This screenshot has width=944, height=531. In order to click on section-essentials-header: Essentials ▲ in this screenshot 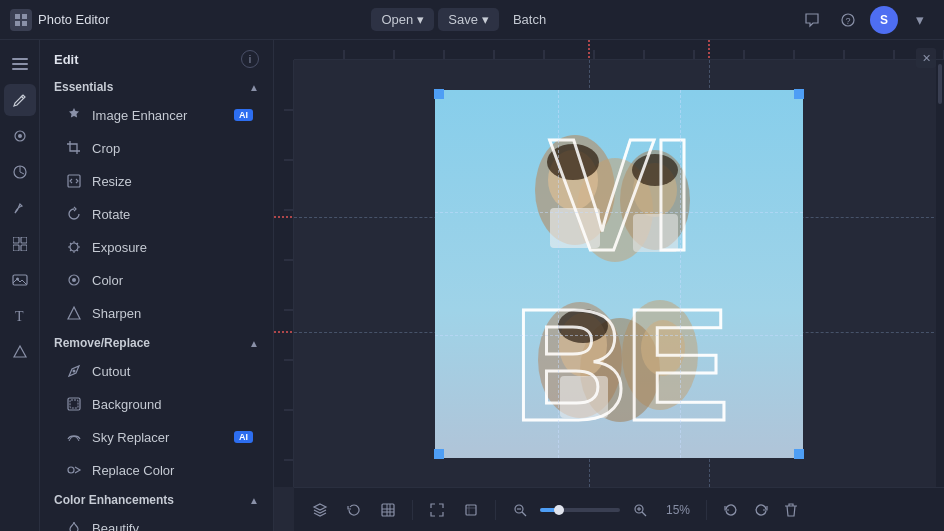, I will do `click(156, 86)`.